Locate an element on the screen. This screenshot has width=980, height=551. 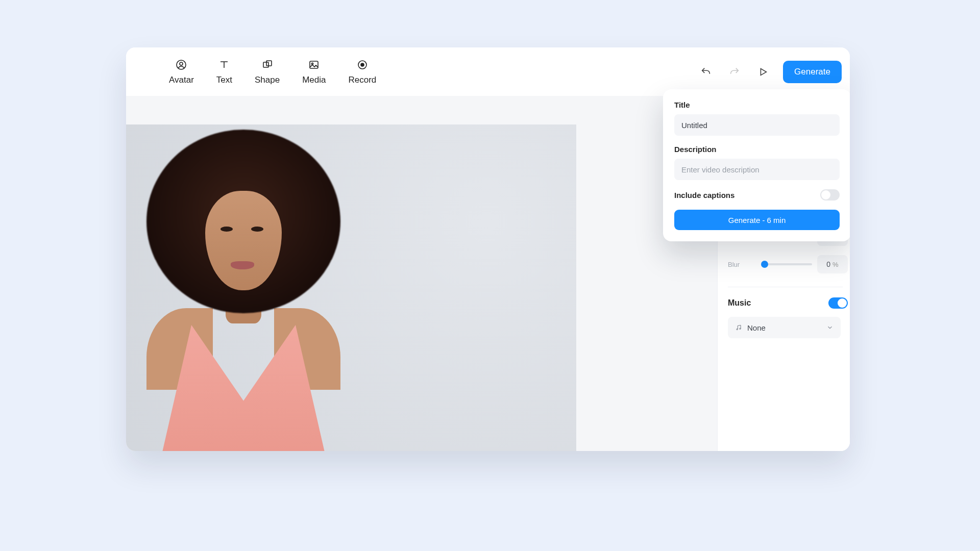
avatar-icon is located at coordinates (181, 65).